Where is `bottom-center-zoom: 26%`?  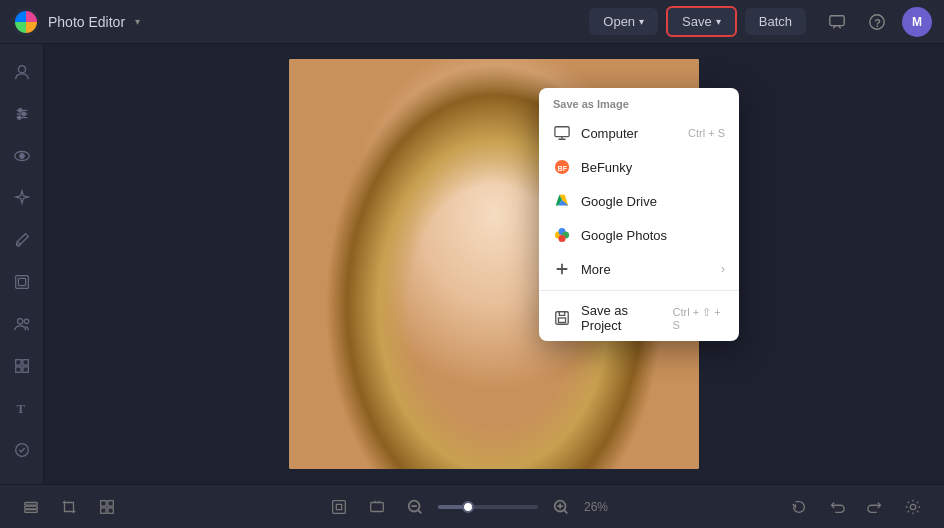 bottom-center-zoom: 26% is located at coordinates (472, 507).